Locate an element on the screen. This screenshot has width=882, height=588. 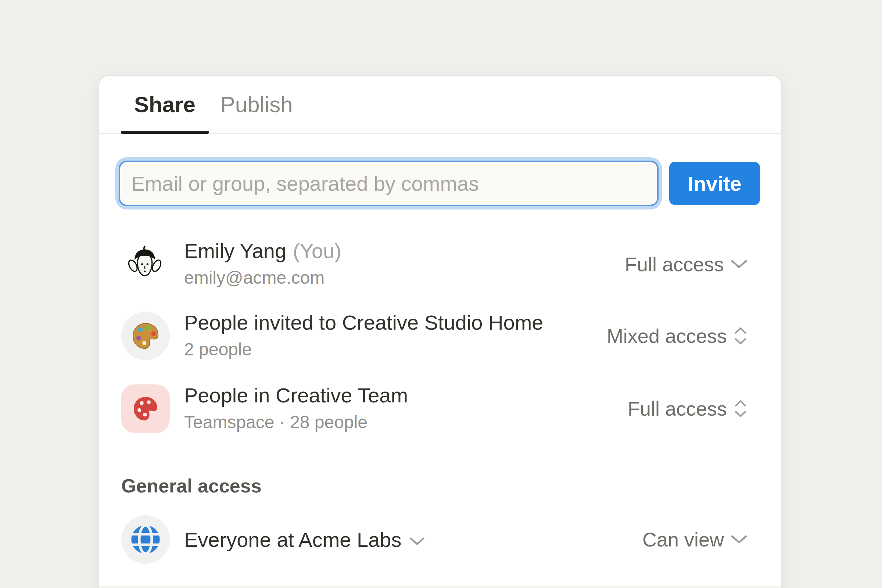
everyone-dropdown: Everyone at Acme Labs is located at coordinates (304, 540).